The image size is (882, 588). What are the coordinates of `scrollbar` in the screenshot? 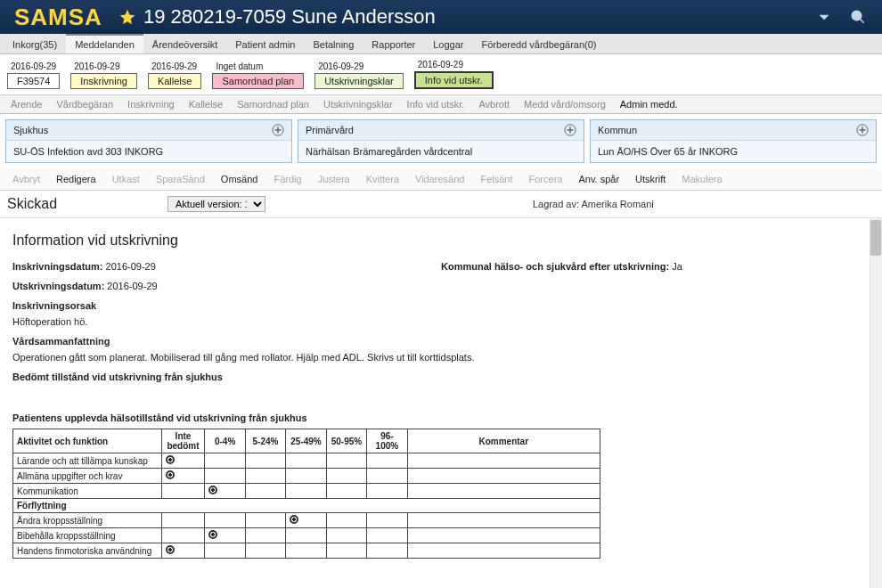 It's located at (876, 403).